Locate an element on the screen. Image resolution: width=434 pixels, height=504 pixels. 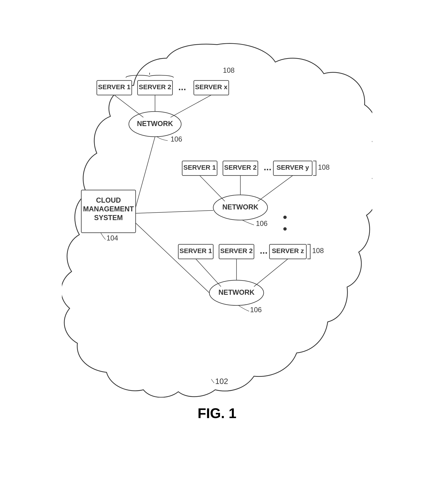
svg-text: SYSTEM is located at coordinates (108, 218).